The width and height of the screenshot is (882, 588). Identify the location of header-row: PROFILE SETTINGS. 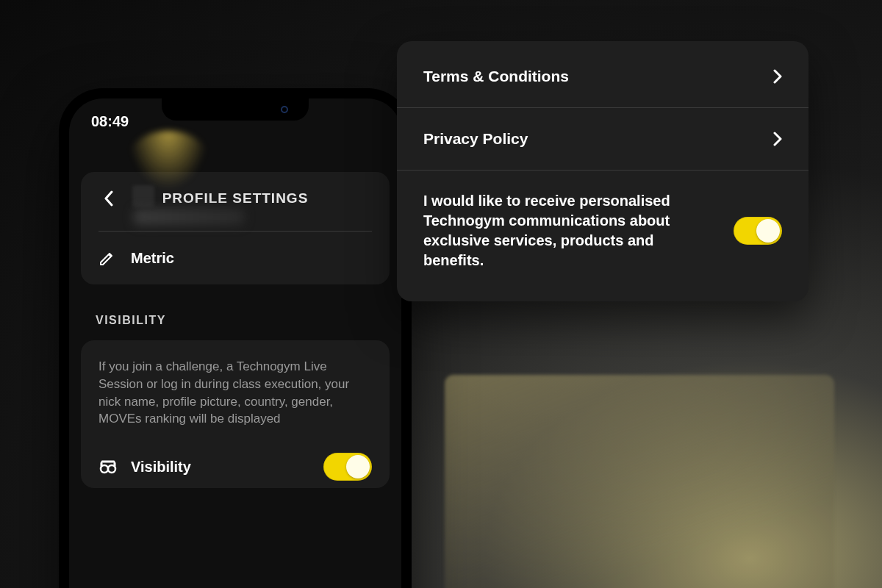
(235, 210).